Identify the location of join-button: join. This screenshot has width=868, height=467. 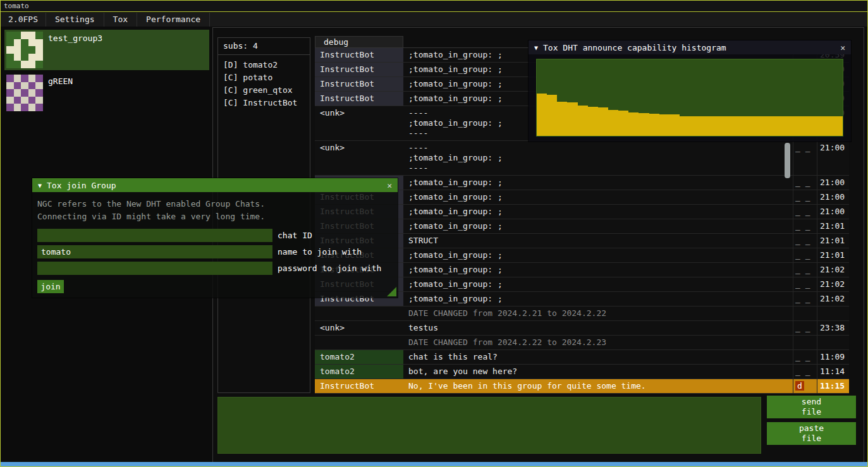
(51, 287).